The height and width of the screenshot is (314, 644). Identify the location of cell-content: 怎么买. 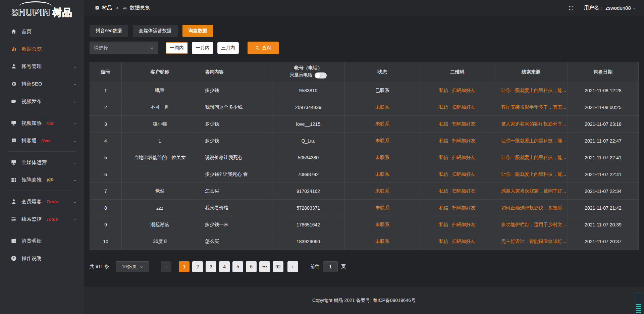
(235, 191).